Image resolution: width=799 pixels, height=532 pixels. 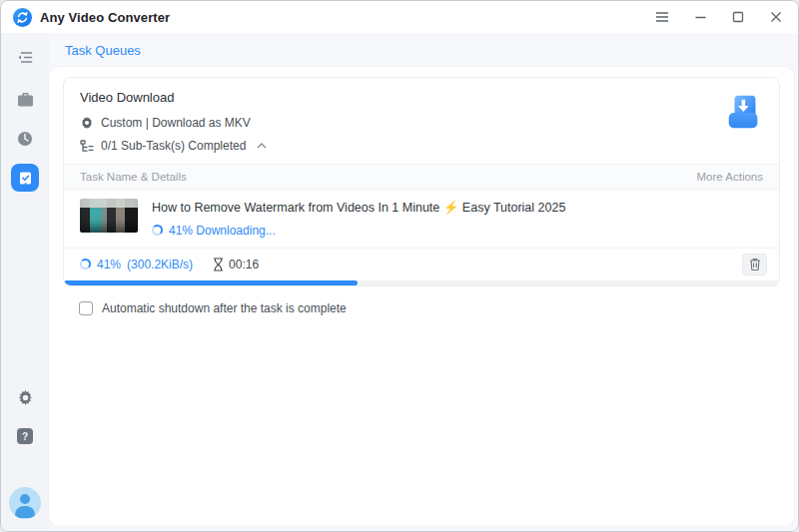 What do you see at coordinates (158, 230) in the screenshot?
I see `downloading-spinner-icon` at bounding box center [158, 230].